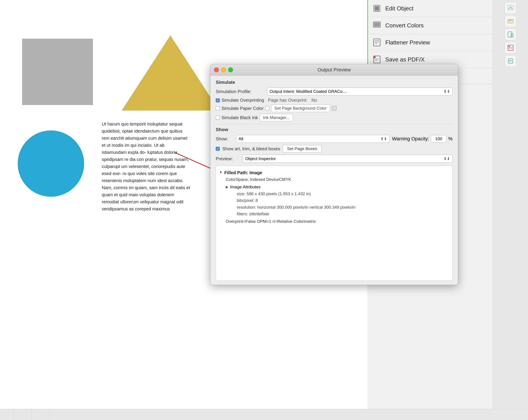 This screenshot has height=420, width=528. I want to click on dialog-title: Output Preview, so click(334, 70).